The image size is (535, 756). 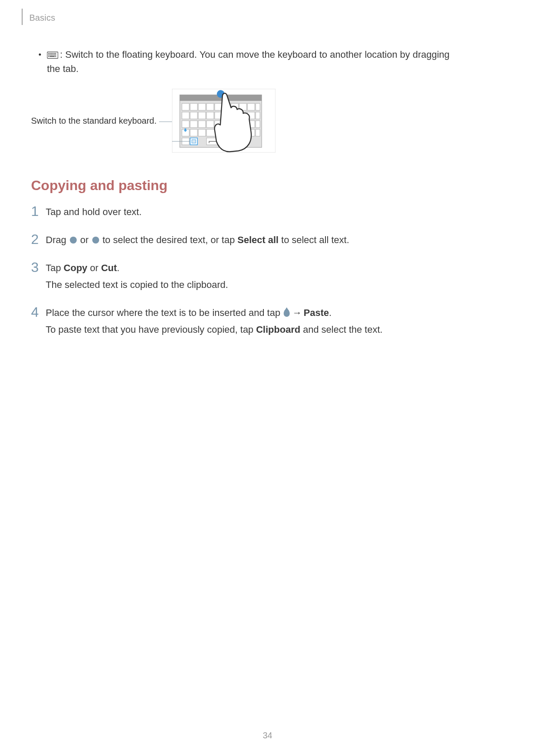 What do you see at coordinates (297, 313) in the screenshot?
I see `arrow-icon: →` at bounding box center [297, 313].